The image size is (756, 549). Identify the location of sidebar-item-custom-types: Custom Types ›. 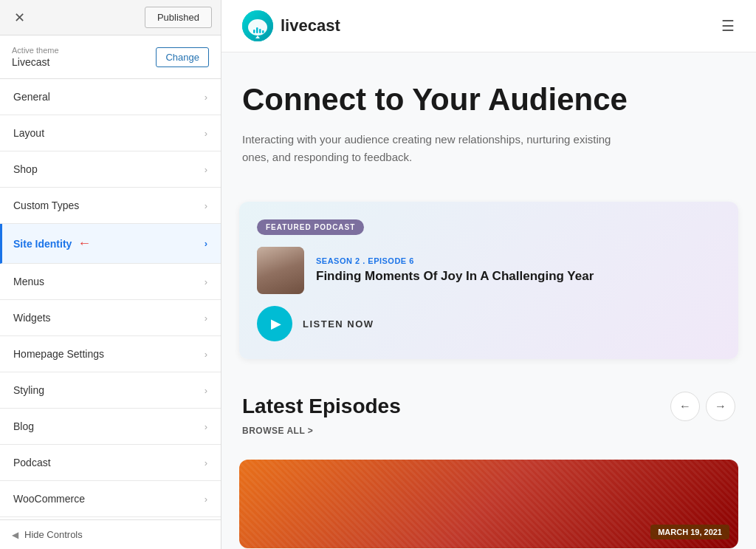
(111, 205).